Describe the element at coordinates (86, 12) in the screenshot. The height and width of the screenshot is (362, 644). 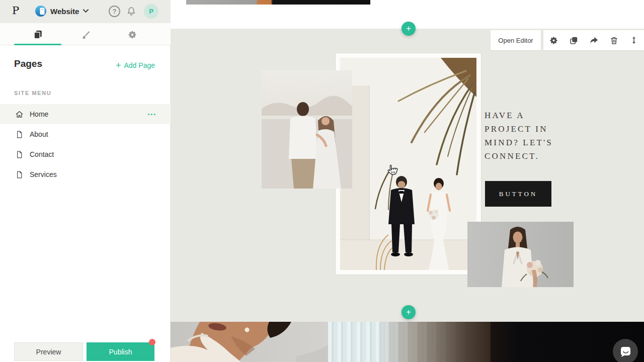
I see `topbar: P Website ?` at that location.